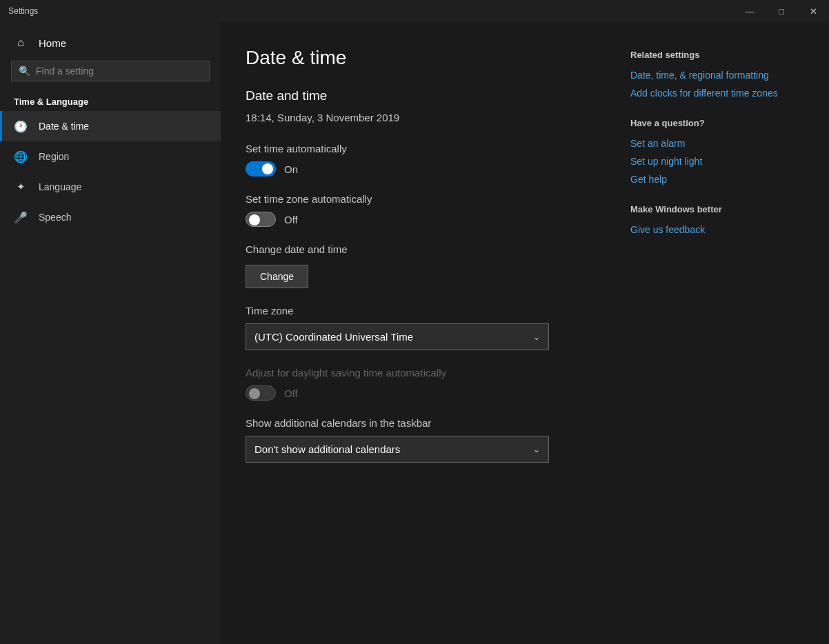  What do you see at coordinates (713, 230) in the screenshot?
I see `related-link-give-feedback: Give us feedback` at bounding box center [713, 230].